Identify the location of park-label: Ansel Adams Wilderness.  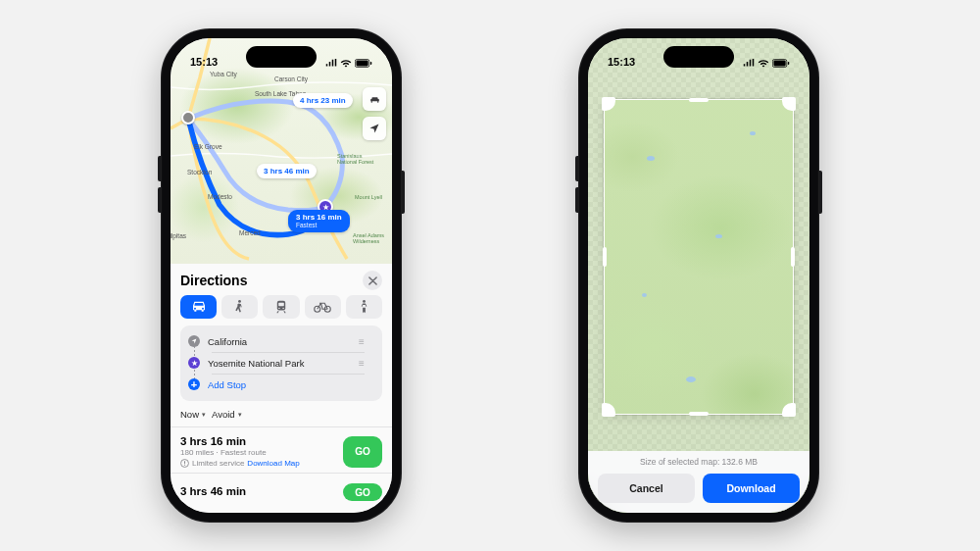
(368, 239).